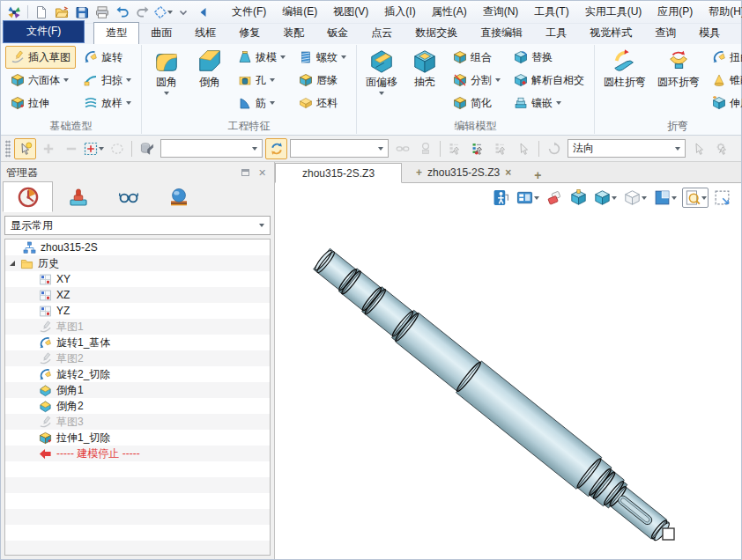 The height and width of the screenshot is (560, 742). Describe the element at coordinates (556, 33) in the screenshot. I see `ribbon-tab-tools: 工具` at that location.